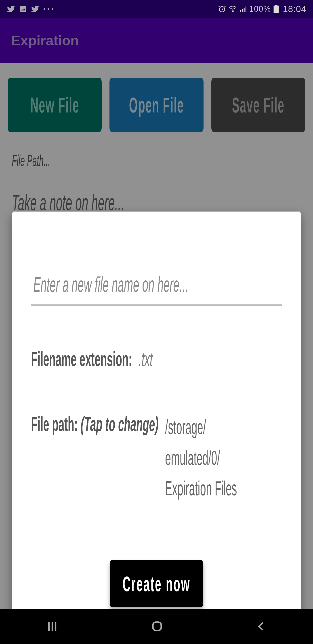 This screenshot has width=313, height=644. I want to click on android-status-bar: ••• 100% 18:04, so click(156, 9).